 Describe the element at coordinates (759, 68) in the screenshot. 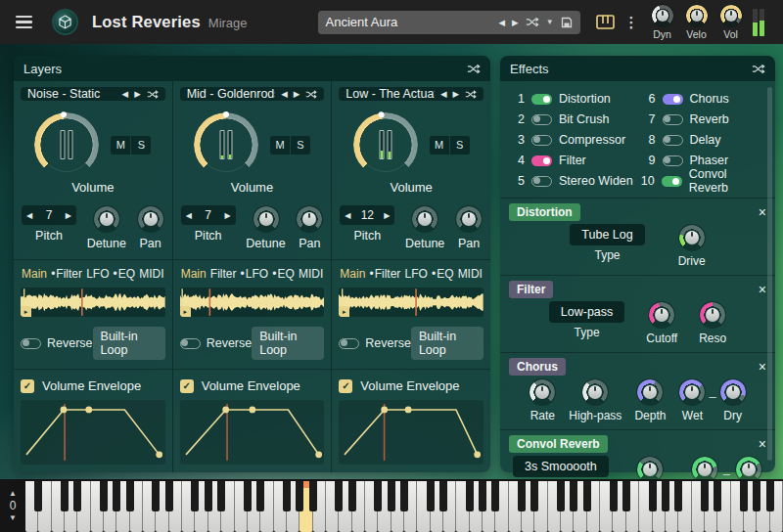

I see `effects-random-icon` at that location.